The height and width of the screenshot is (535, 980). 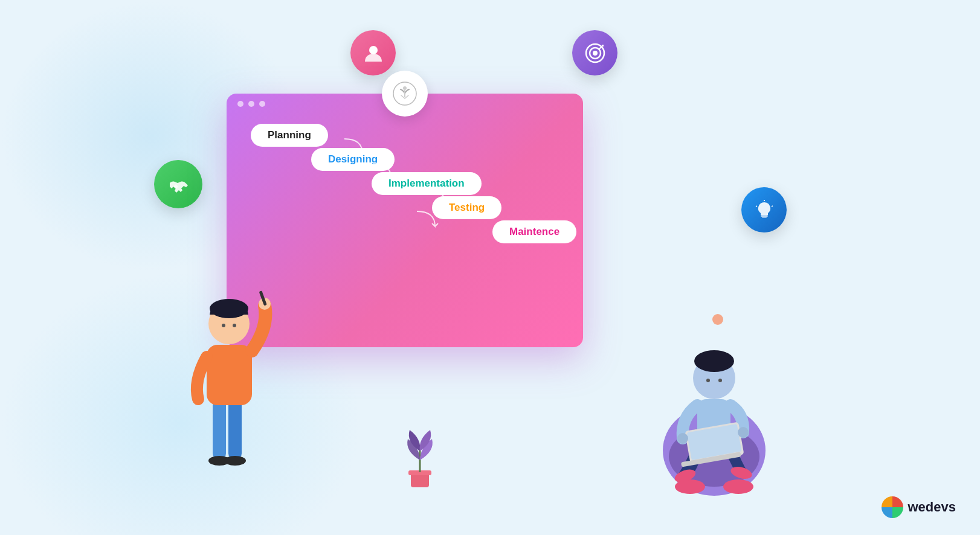 I want to click on handshake-icon, so click(x=178, y=184).